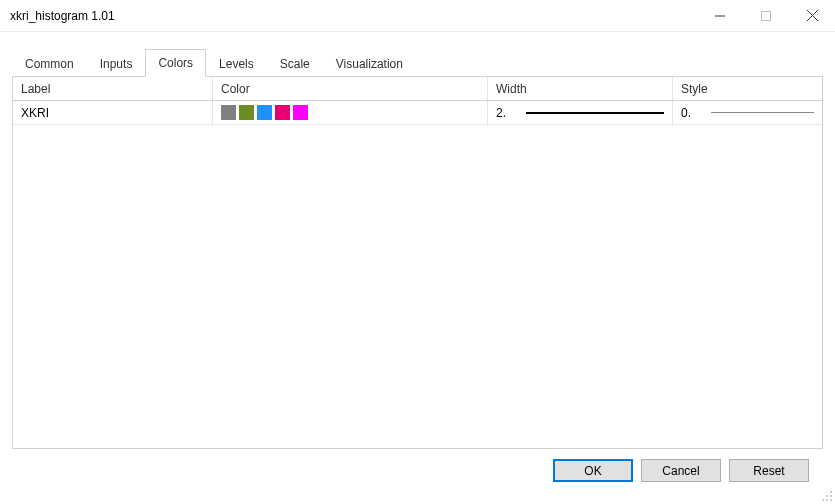 Image resolution: width=835 pixels, height=504 pixels. Describe the element at coordinates (826, 495) in the screenshot. I see `resize-grip` at that location.